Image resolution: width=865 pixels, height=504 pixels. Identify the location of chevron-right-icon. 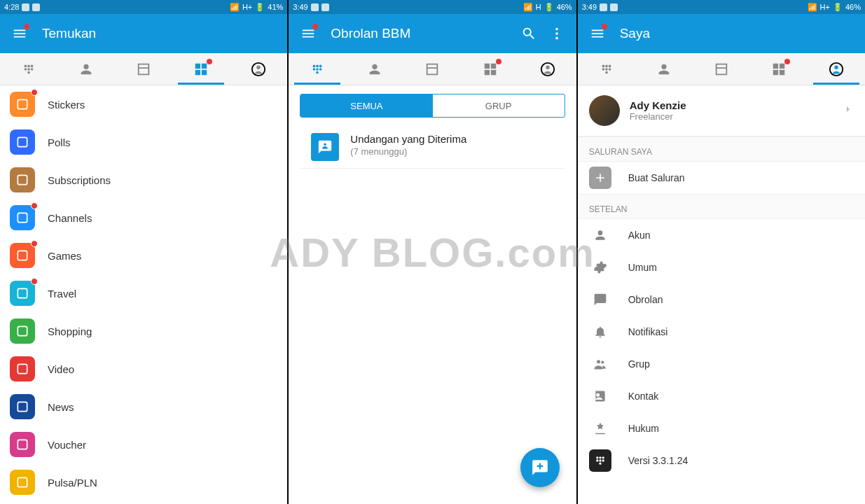
(848, 111).